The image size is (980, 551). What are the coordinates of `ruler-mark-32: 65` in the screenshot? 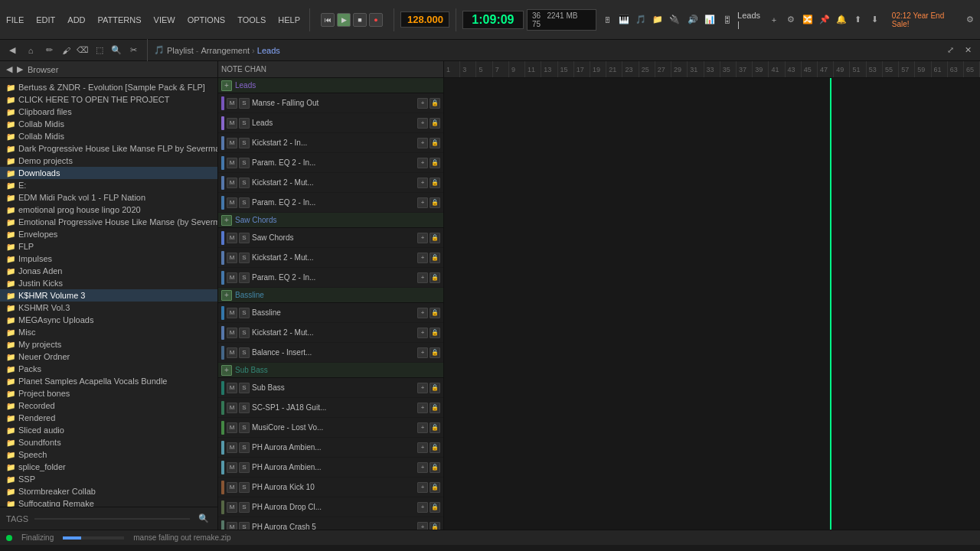 It's located at (972, 69).